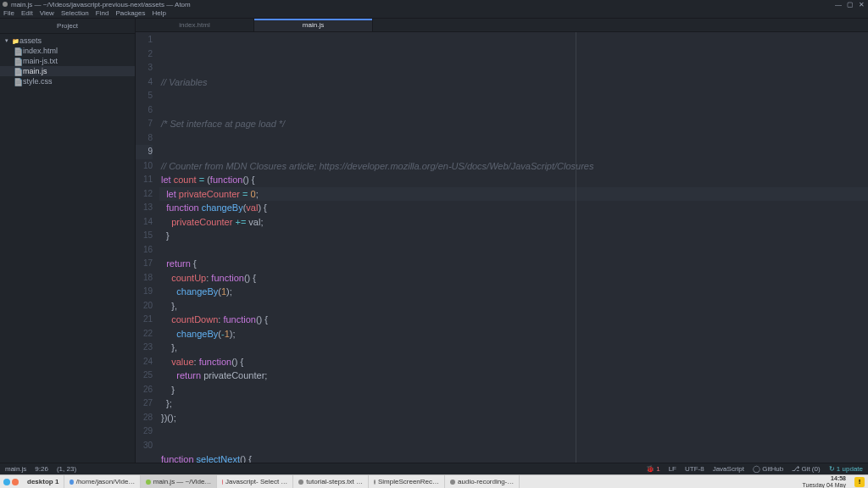 This screenshot has width=868, height=488. What do you see at coordinates (8, 41) in the screenshot?
I see `chevron-down-icon: ▾` at bounding box center [8, 41].